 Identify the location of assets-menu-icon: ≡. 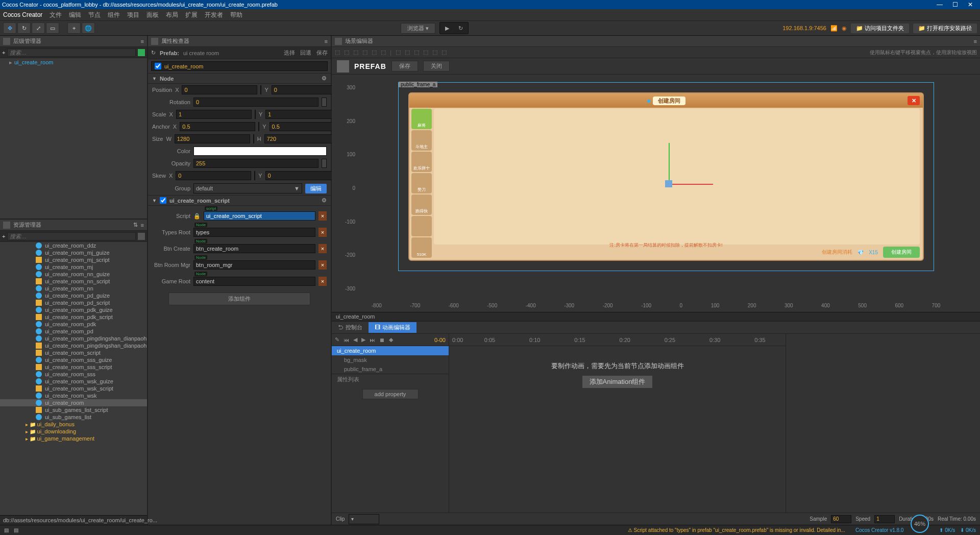
(142, 225).